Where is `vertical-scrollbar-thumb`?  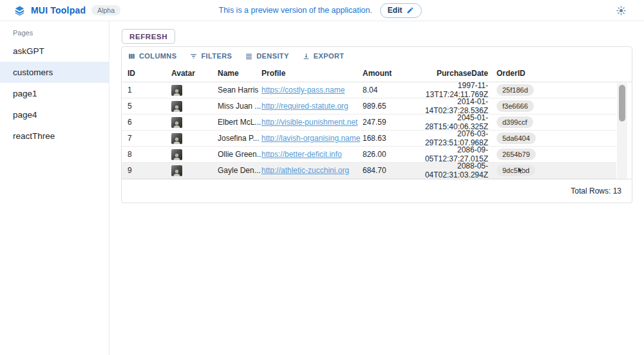
vertical-scrollbar-thumb is located at coordinates (622, 103).